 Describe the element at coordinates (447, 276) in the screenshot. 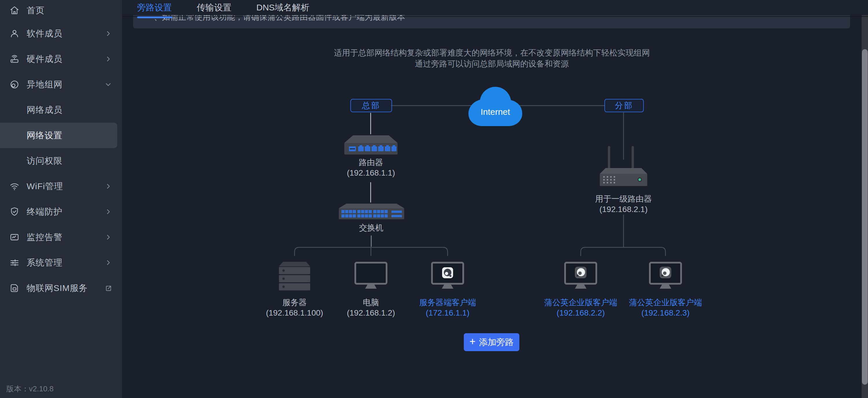

I see `server-client-icon` at that location.